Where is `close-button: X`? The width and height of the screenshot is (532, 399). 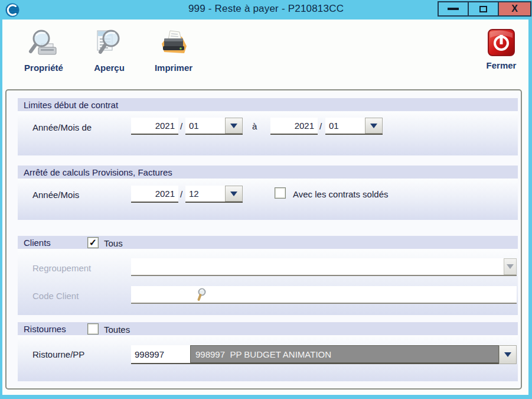 close-button: X is located at coordinates (515, 9).